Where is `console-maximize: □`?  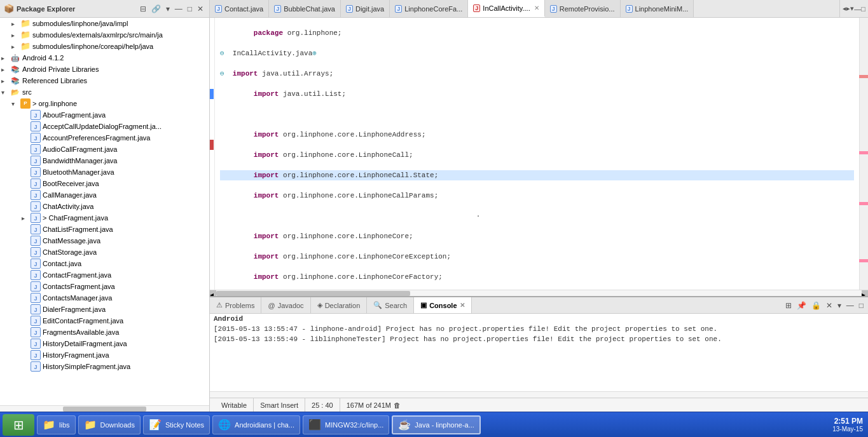
console-maximize: □ is located at coordinates (861, 306).